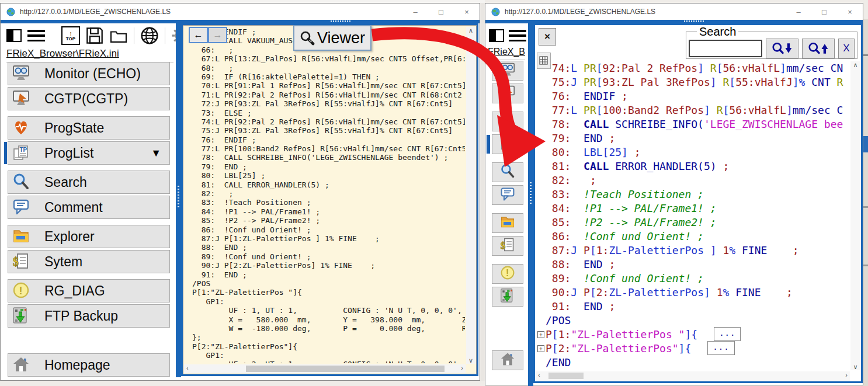 This screenshot has width=868, height=386. What do you see at coordinates (328, 292) in the screenshot?
I see `code-line: P[1:"ZL-PalettierPos "]{` at bounding box center [328, 292].